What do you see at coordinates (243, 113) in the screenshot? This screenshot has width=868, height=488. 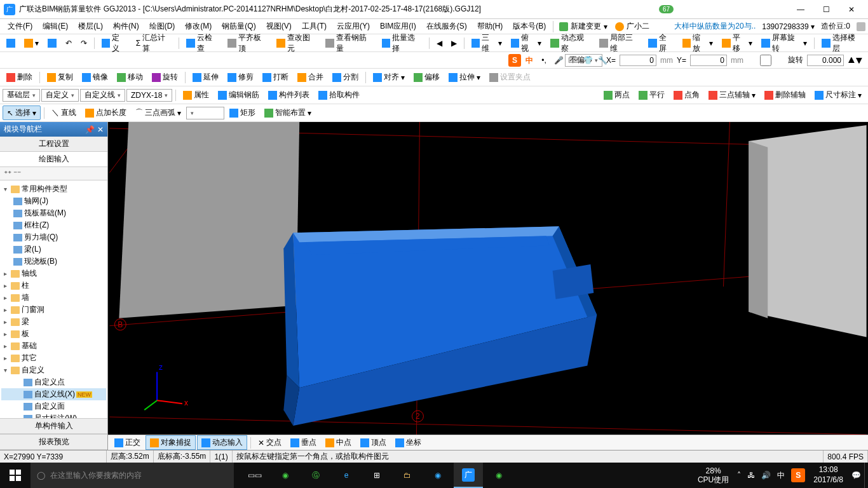 I see `rect-button: 矩形` at bounding box center [243, 113].